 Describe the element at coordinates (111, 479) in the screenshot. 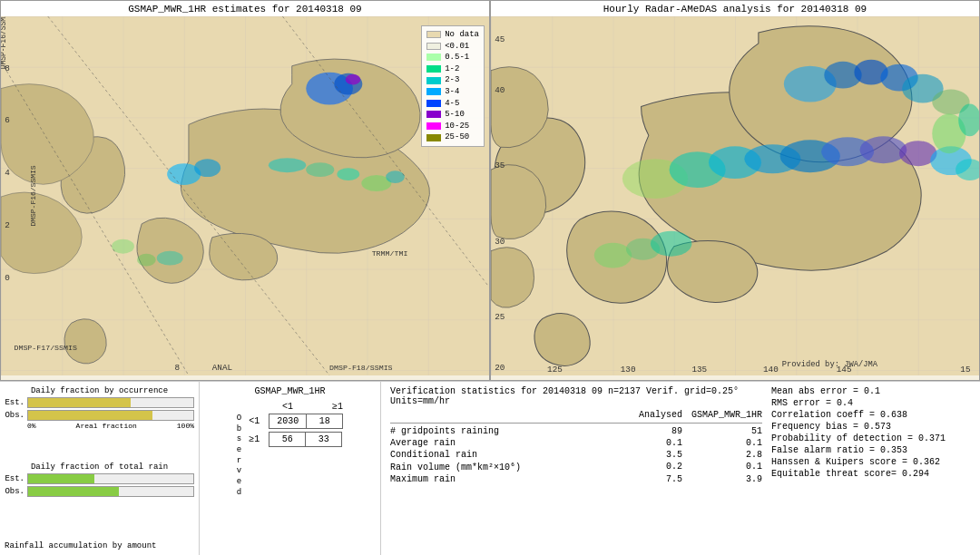

I see `est-rain-bar-container` at that location.